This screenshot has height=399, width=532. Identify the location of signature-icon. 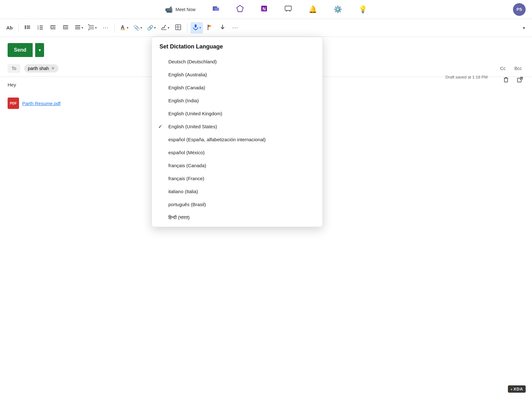
(164, 28).